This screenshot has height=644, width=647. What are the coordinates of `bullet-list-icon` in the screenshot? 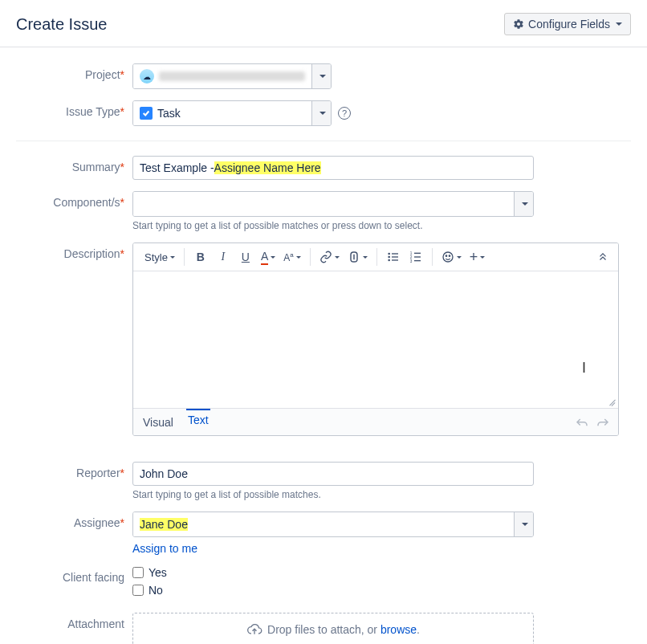 It's located at (393, 257).